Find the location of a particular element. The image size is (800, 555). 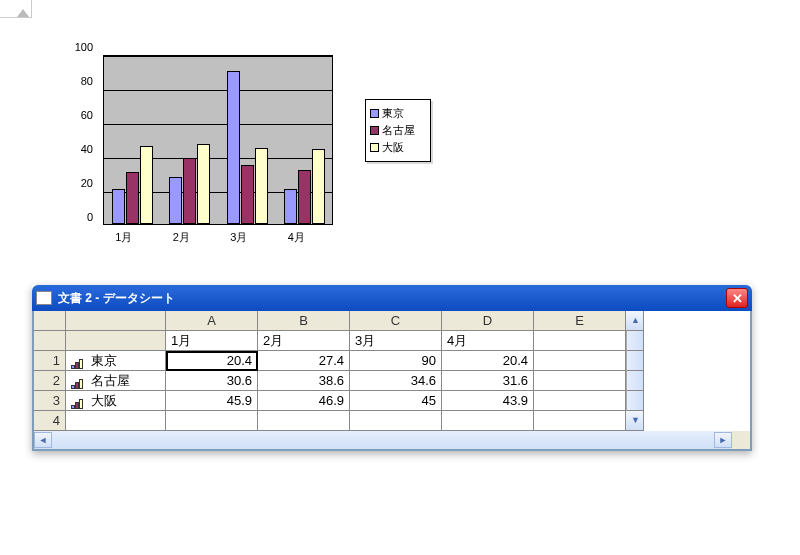

x-tick-label: 2月 is located at coordinates (182, 238).